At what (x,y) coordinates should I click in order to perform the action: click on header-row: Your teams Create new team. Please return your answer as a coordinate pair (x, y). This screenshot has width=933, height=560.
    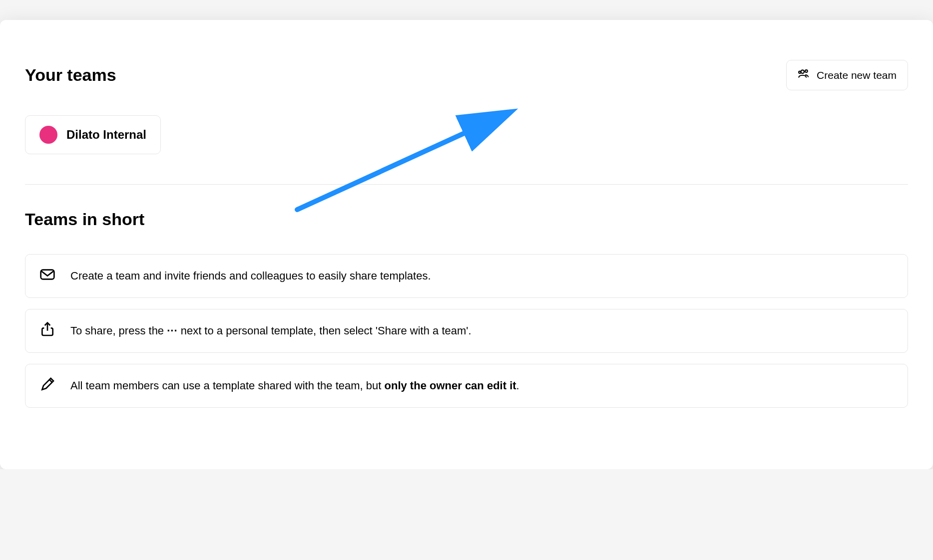
    Looking at the image, I should click on (466, 75).